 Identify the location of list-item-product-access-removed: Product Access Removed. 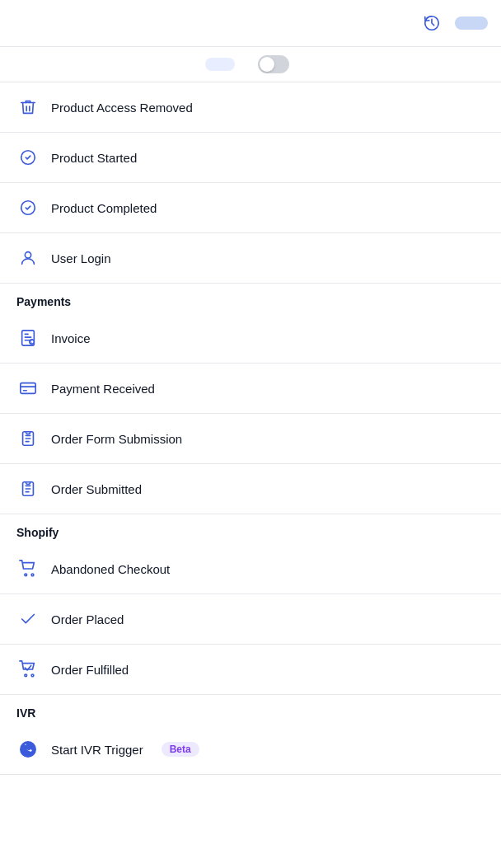
(250, 107).